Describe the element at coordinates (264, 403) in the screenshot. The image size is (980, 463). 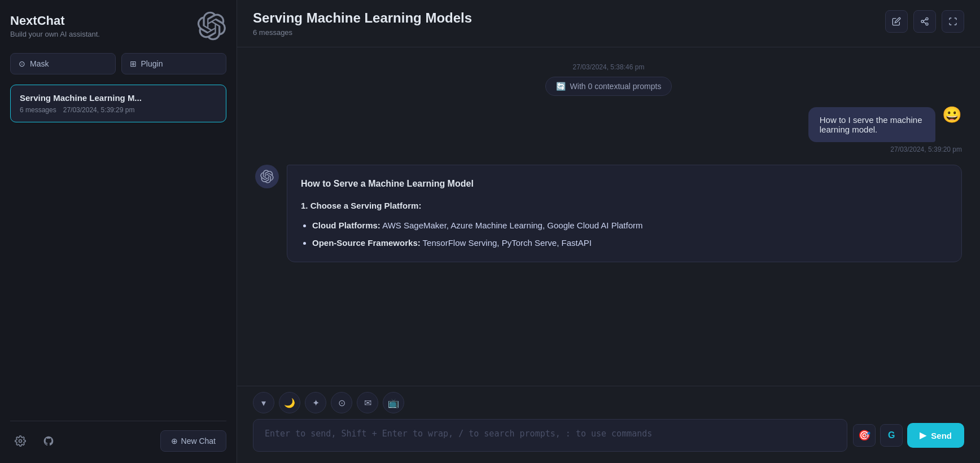
I see `scroll-down-button: ▾` at that location.